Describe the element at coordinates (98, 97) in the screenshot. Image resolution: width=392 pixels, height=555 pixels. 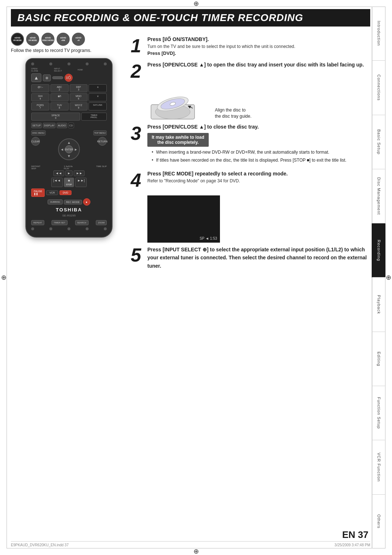
I see `btn-arrow-down: ∨` at that location.